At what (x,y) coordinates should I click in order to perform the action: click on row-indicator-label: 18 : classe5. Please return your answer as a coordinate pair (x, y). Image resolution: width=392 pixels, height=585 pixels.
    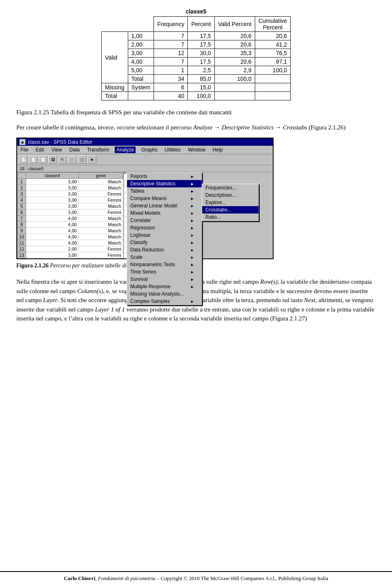
    Looking at the image, I should click on (32, 169).